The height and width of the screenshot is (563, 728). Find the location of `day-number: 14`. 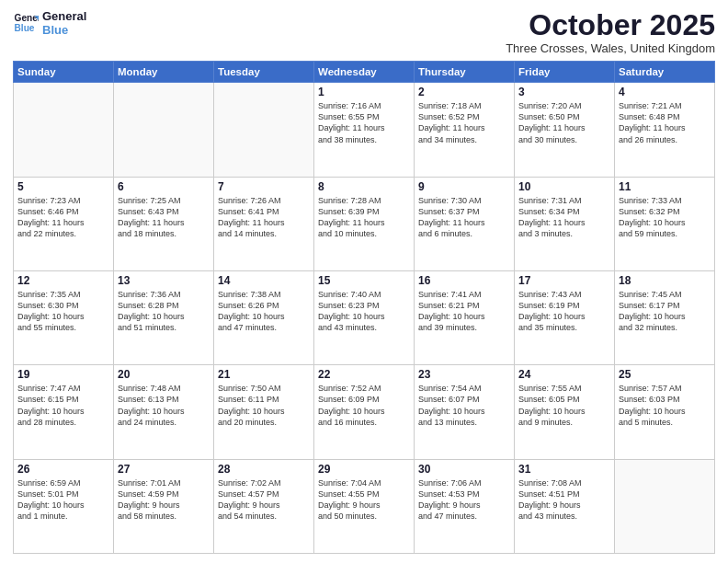

day-number: 14 is located at coordinates (264, 281).